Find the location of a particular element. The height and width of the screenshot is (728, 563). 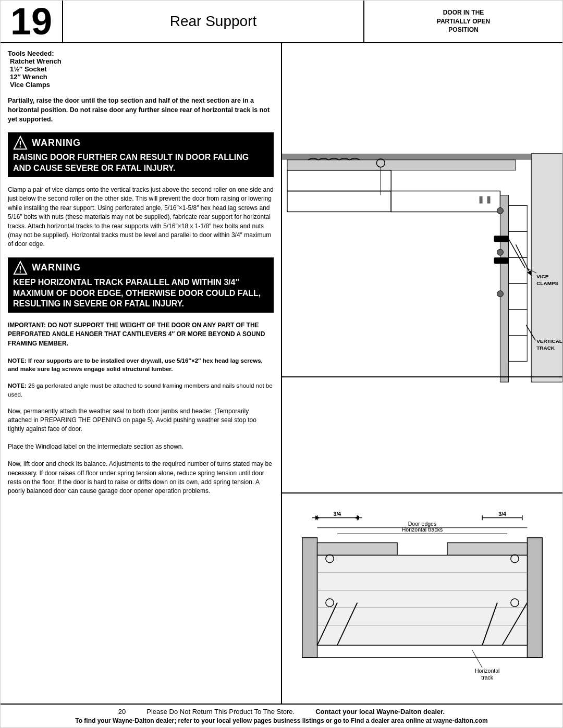

svg-text: Horizontal is located at coordinates (487, 671).